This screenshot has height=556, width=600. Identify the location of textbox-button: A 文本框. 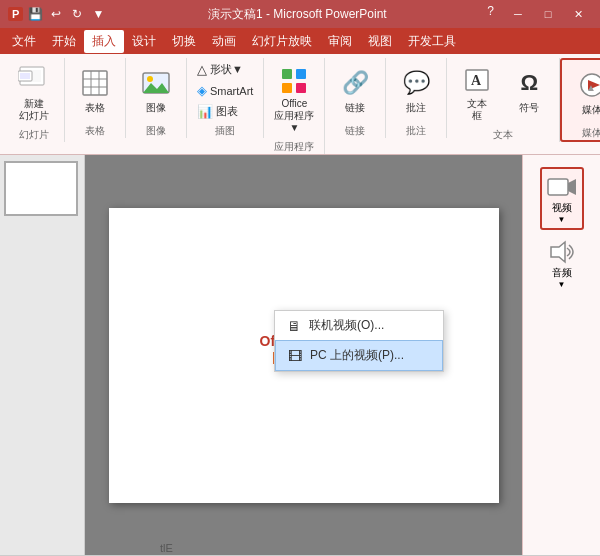
(477, 93).